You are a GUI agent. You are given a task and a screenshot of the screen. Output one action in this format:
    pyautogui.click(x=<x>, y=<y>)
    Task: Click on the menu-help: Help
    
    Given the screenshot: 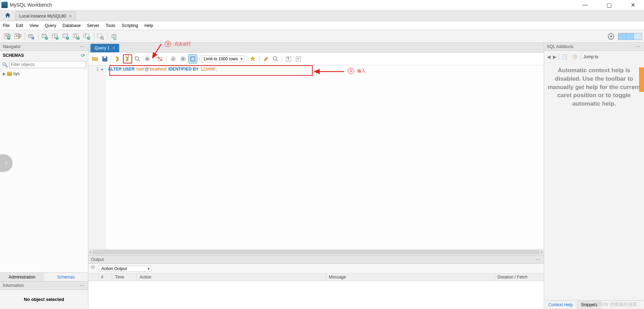 What is the action you would take?
    pyautogui.click(x=149, y=26)
    